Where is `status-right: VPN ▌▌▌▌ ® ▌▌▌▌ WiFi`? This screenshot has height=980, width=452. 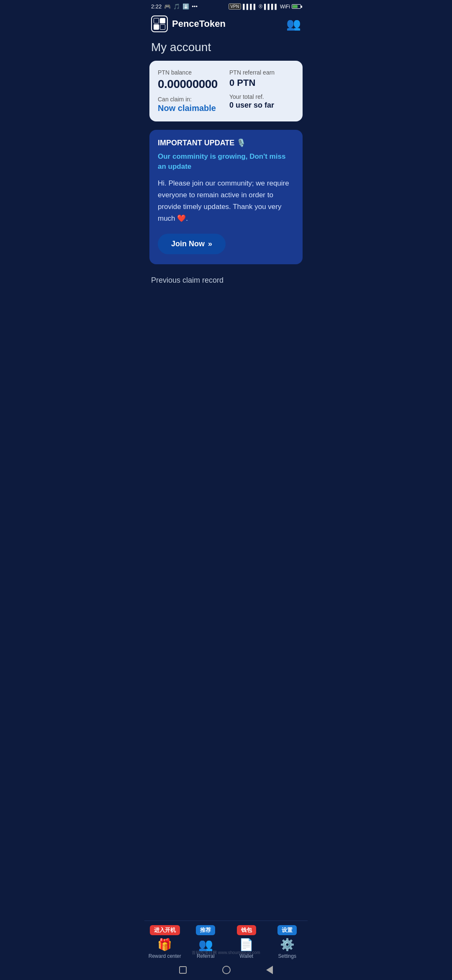
status-right: VPN ▌▌▌▌ ® ▌▌▌▌ WiFi is located at coordinates (265, 7).